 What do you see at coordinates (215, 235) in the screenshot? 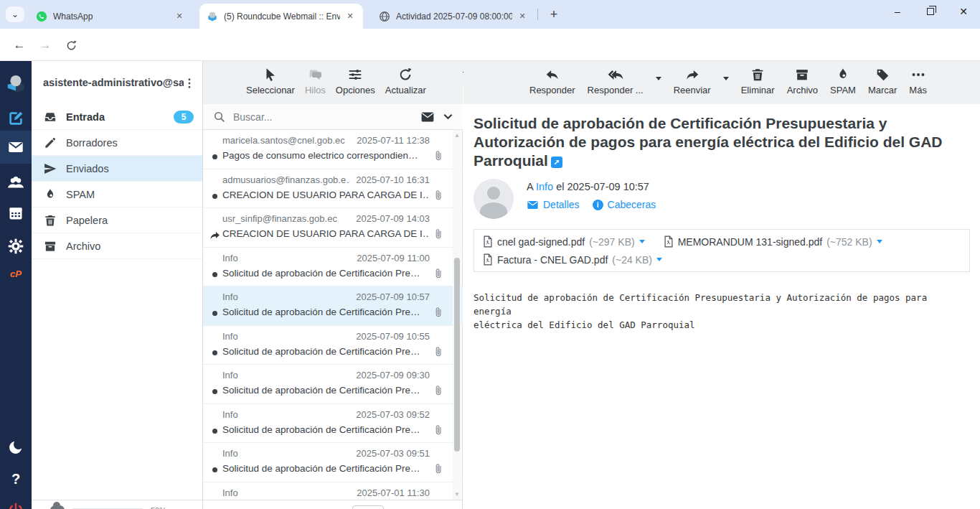
I see `forwarded-icon` at bounding box center [215, 235].